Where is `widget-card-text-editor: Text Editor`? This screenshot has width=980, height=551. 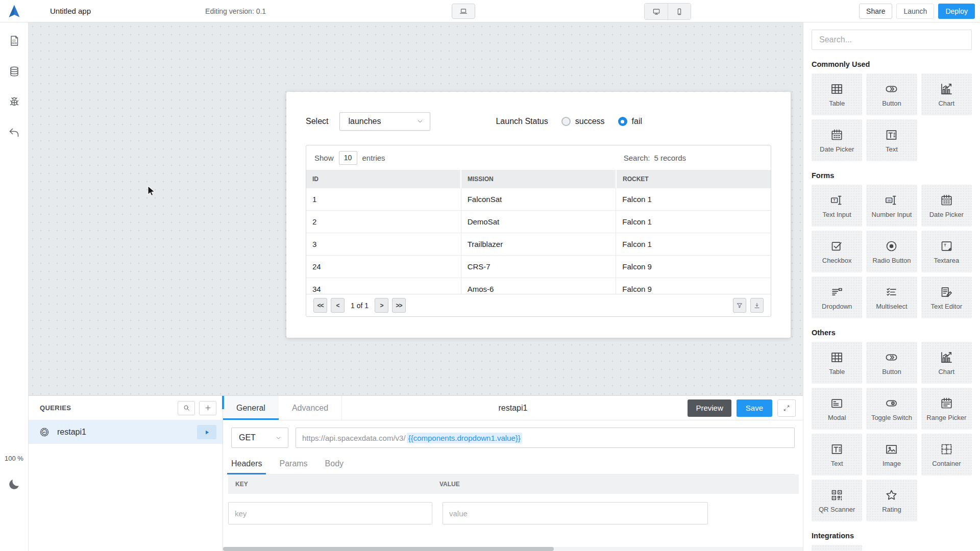 widget-card-text-editor: Text Editor is located at coordinates (946, 297).